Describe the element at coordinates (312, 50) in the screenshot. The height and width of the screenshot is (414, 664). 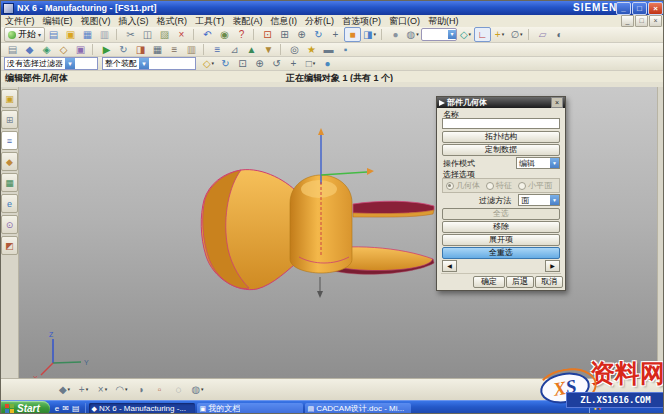
I see `optimize-icon: ★` at that location.